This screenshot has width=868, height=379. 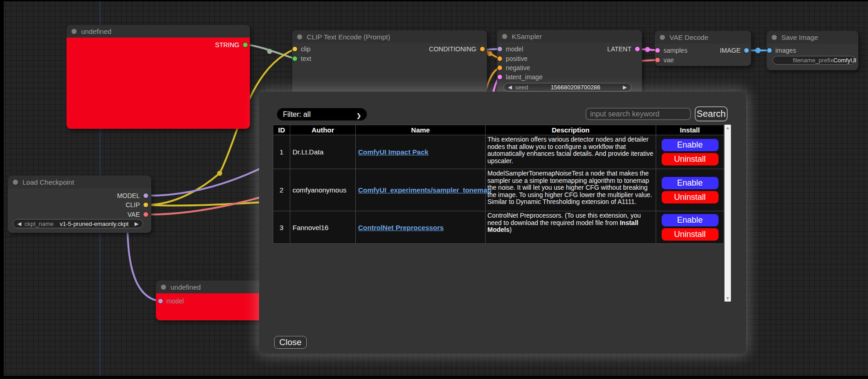 I want to click on column-header: ID, so click(x=282, y=130).